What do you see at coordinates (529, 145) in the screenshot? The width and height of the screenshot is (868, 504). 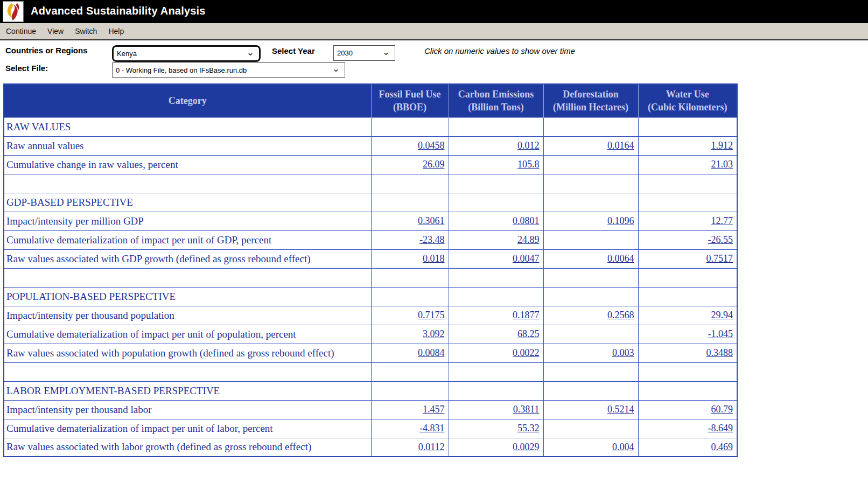 I see `value-link: 0.012` at bounding box center [529, 145].